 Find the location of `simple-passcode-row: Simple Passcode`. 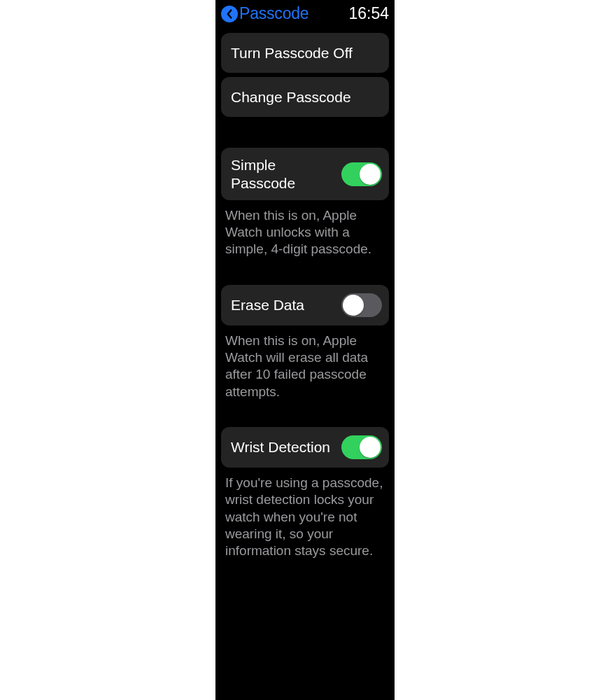

simple-passcode-row: Simple Passcode is located at coordinates (305, 174).